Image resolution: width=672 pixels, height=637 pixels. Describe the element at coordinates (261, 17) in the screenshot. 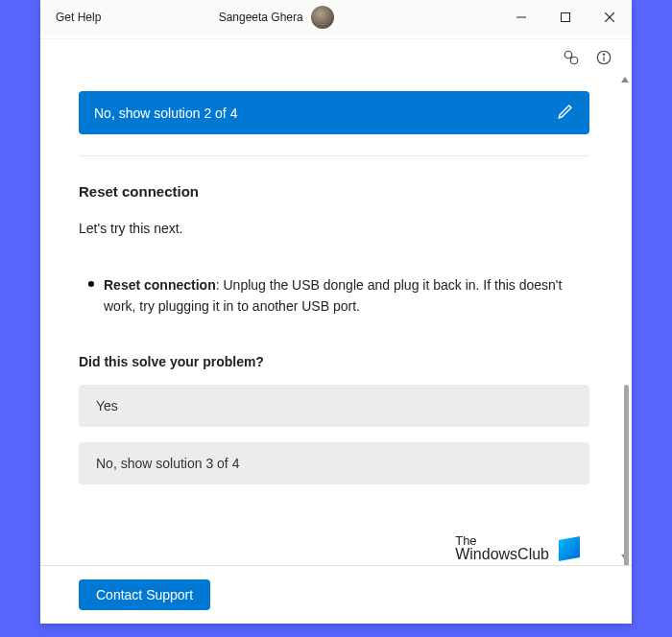

I see `username-label: Sangeeta Ghera` at that location.